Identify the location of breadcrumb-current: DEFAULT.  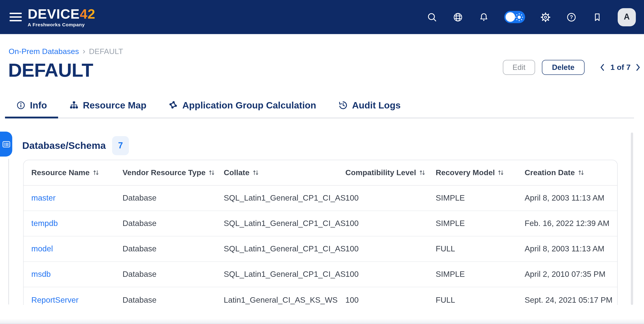
(106, 52).